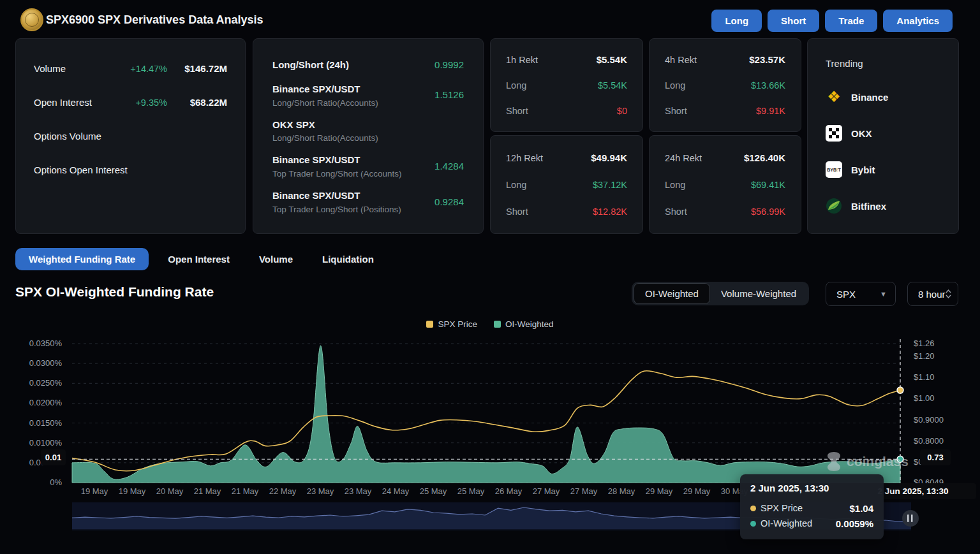  I want to click on coinglass-watermark: coinglass, so click(867, 462).